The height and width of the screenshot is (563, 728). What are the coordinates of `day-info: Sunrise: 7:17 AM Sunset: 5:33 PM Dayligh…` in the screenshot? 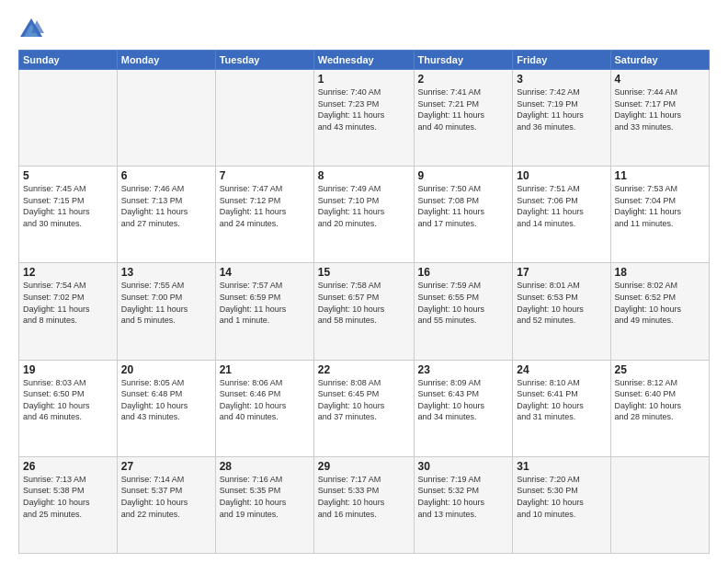 It's located at (364, 497).